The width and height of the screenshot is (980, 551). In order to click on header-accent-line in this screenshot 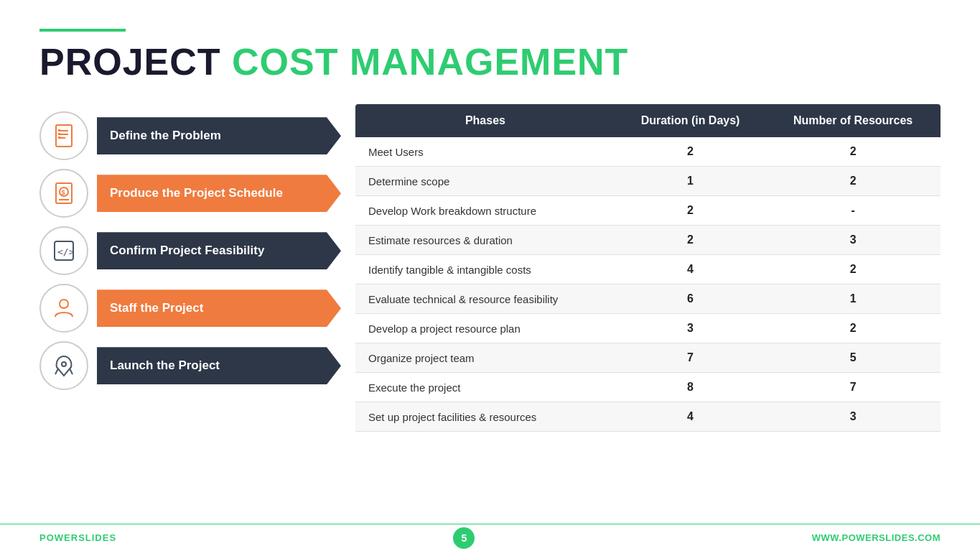, I will do `click(83, 30)`.